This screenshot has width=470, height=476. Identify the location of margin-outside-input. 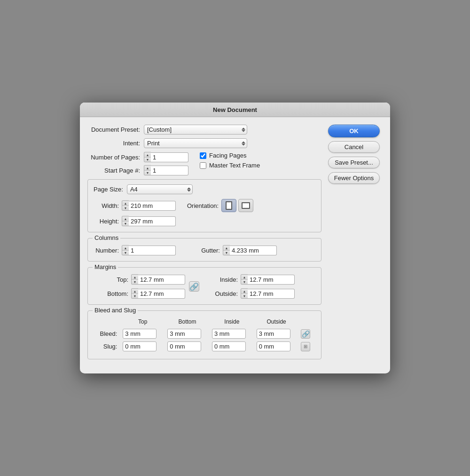
(271, 294).